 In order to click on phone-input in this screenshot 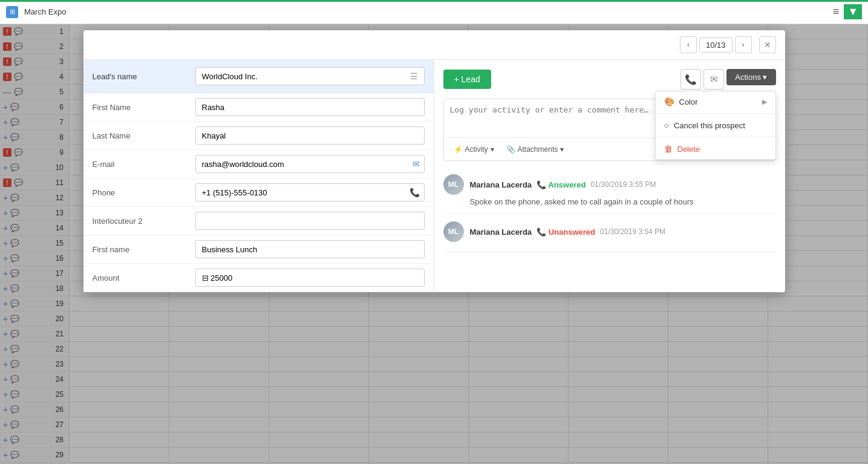, I will do `click(310, 192)`.